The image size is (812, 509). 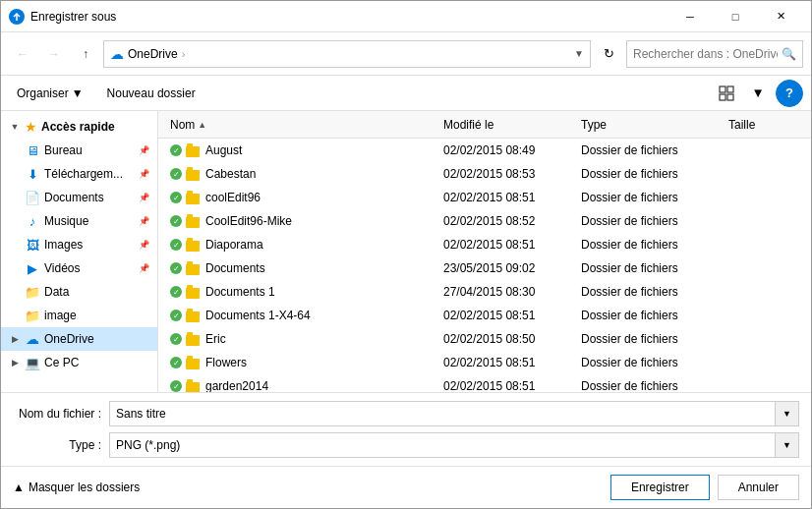 What do you see at coordinates (54, 54) in the screenshot?
I see `forward-button: →` at bounding box center [54, 54].